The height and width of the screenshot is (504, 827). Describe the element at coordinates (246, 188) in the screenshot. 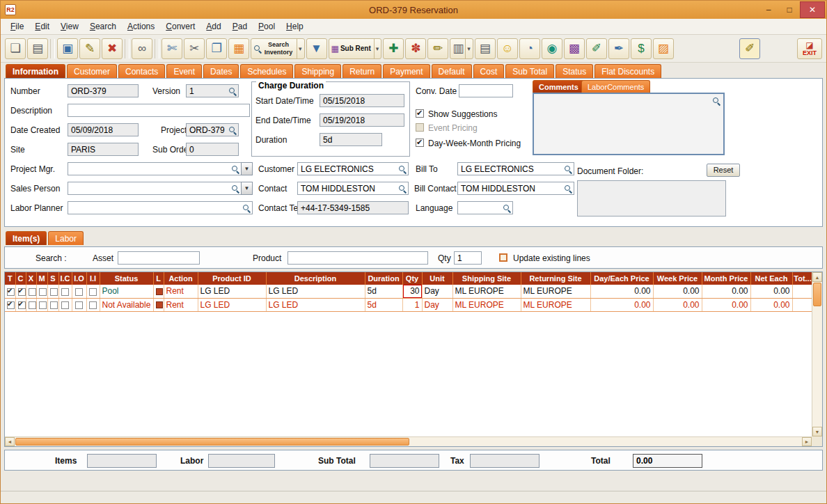

I see `sales-person-dropdown: ▼` at that location.